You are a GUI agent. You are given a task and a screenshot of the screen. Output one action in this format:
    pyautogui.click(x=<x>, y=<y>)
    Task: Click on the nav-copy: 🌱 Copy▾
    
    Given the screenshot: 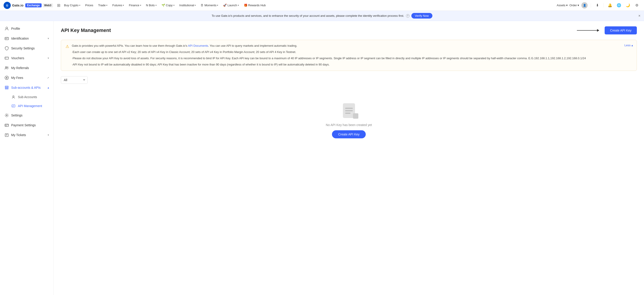 What is the action you would take?
    pyautogui.click(x=168, y=5)
    